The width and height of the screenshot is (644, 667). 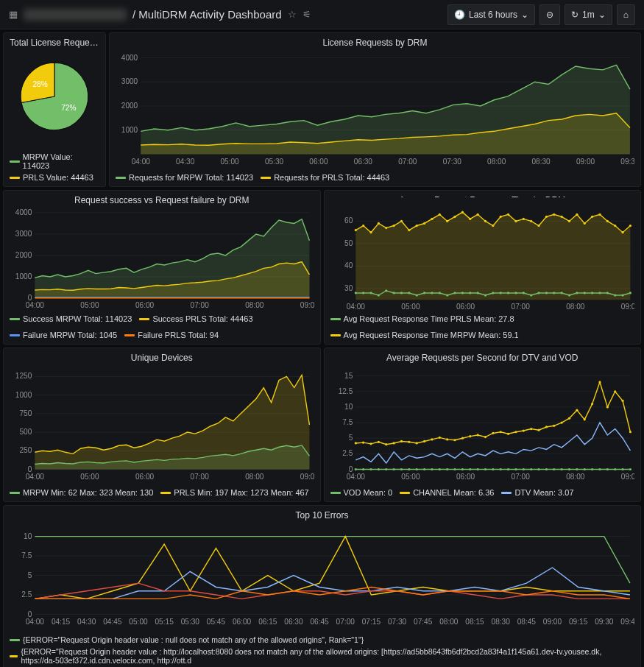 What do you see at coordinates (322, 640) in the screenshot?
I see `legend-item: {ERROR="Request Origin header value : nu…` at bounding box center [322, 640].